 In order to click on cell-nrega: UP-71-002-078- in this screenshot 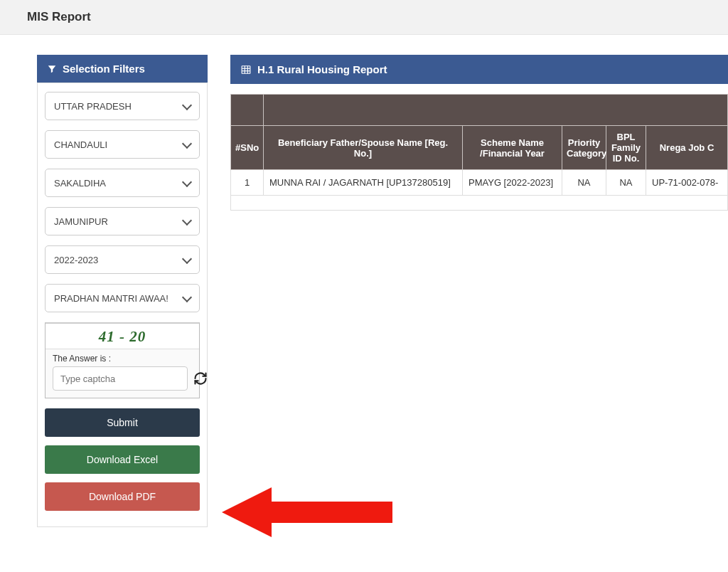, I will do `click(687, 183)`.